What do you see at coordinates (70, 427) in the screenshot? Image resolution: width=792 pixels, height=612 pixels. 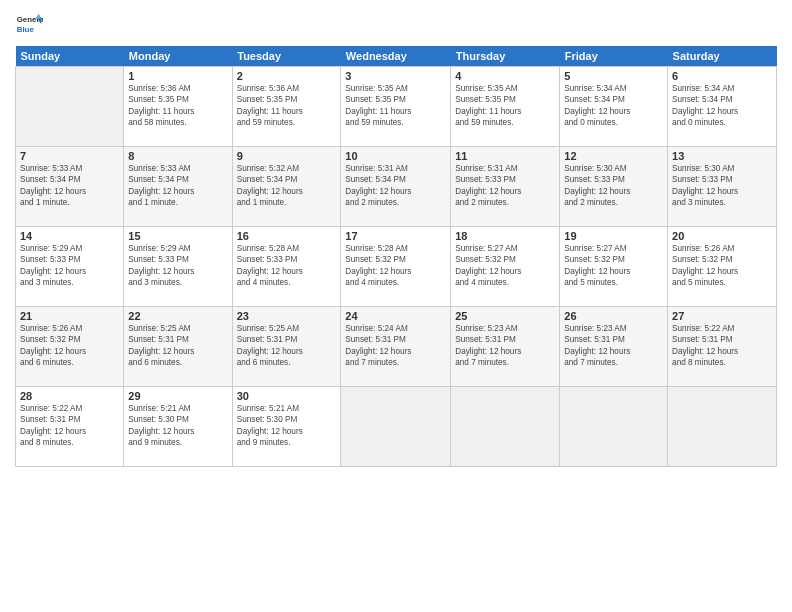 I see `day-cell: 28Sunrise: 5:22 AM Sunset: 5:31 PM Dayli…` at bounding box center [70, 427].